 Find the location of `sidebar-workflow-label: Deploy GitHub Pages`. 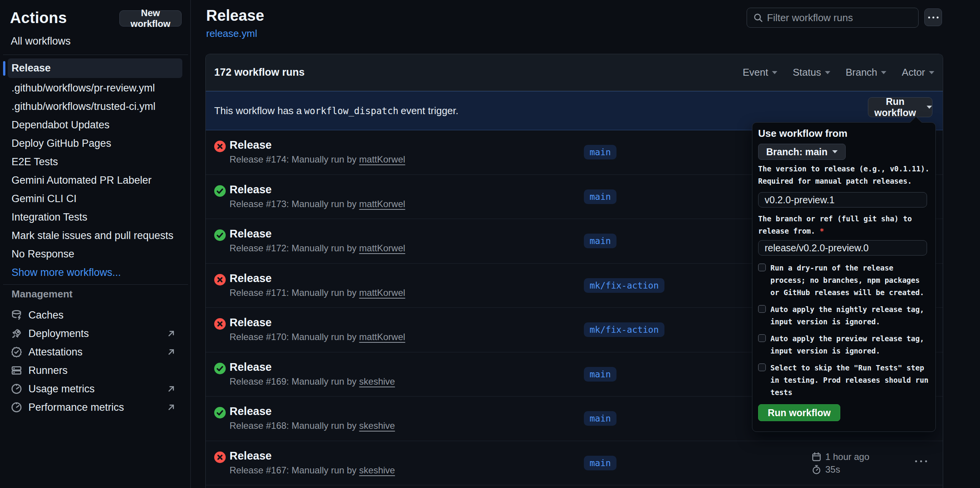

sidebar-workflow-label: Deploy GitHub Pages is located at coordinates (61, 144).